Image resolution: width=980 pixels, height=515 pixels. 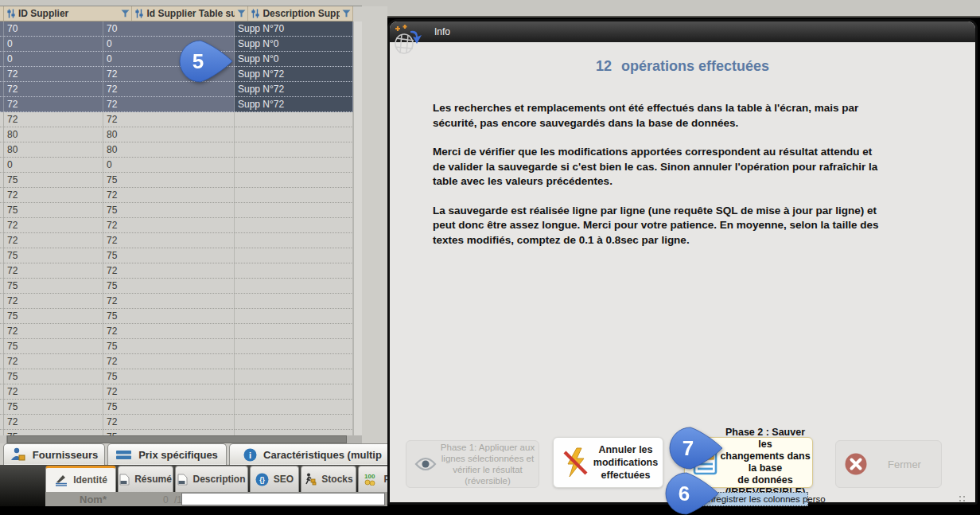 I want to click on resize-grip, so click(x=960, y=497).